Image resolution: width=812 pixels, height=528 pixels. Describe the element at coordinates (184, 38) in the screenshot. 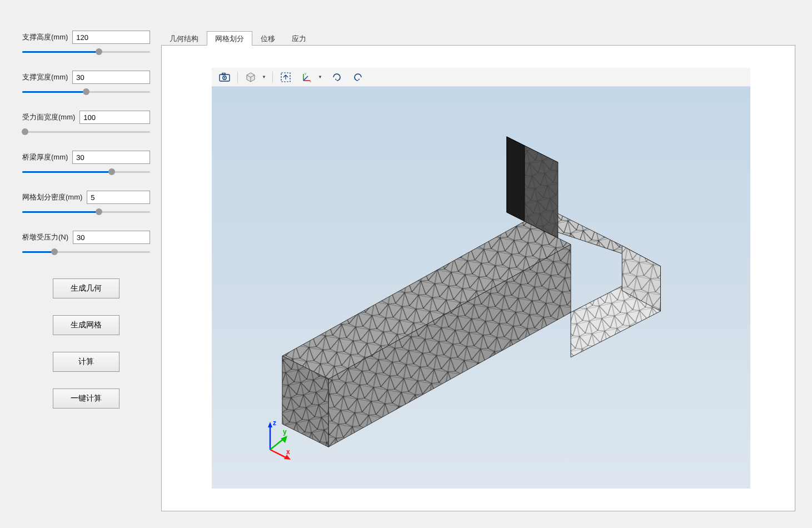

I see `tab: 几何结构` at that location.